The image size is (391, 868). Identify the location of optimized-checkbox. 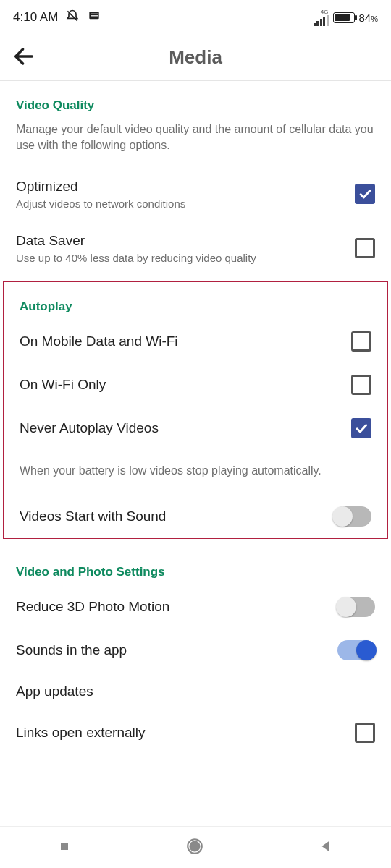
(365, 194).